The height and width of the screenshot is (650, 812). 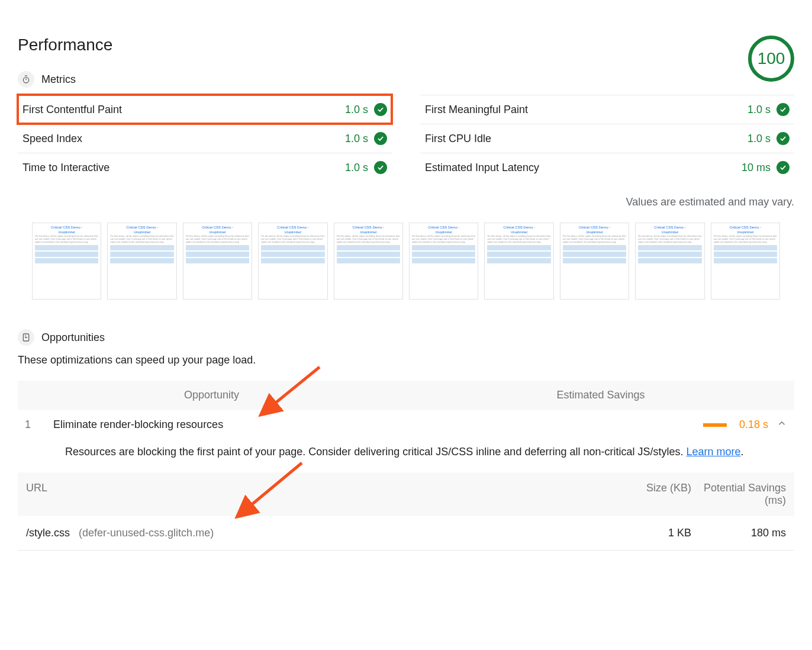 I want to click on metric-name: Estimated Input Latency, so click(x=482, y=168).